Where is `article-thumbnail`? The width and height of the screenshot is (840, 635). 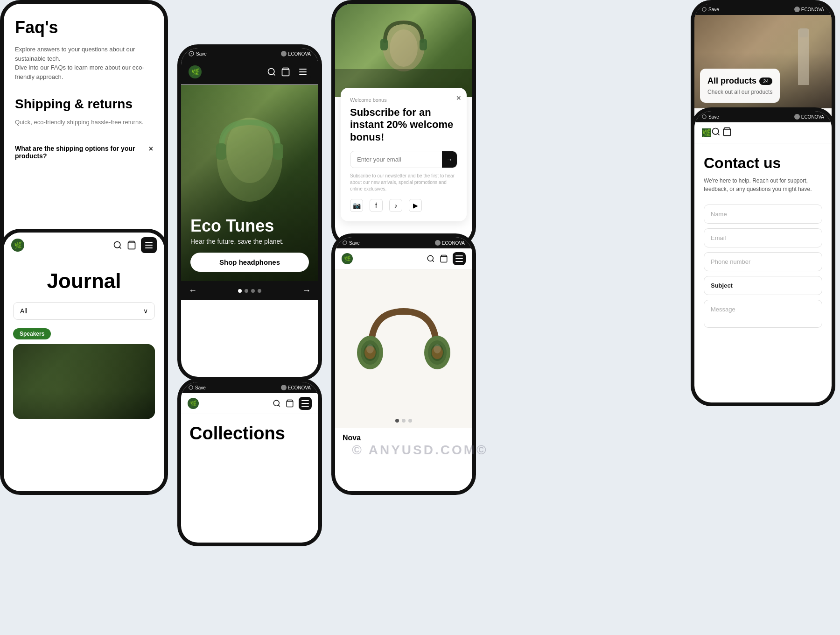 article-thumbnail is located at coordinates (84, 381).